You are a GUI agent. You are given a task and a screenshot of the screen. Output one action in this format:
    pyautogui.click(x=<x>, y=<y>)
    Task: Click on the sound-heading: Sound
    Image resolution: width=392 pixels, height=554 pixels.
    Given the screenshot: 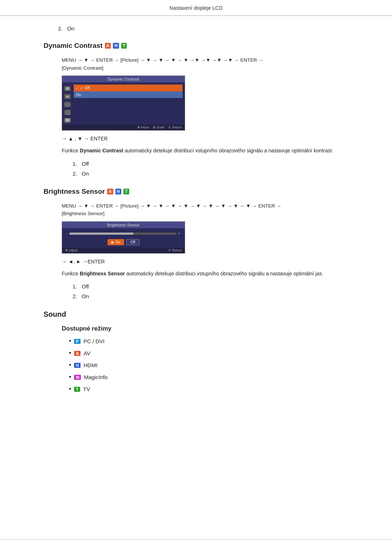 What is the action you would take?
    pyautogui.click(x=203, y=314)
    